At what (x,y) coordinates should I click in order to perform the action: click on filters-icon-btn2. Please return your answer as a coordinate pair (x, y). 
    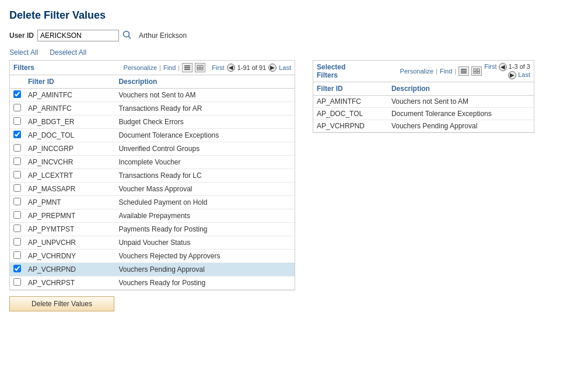
    Looking at the image, I should click on (200, 68).